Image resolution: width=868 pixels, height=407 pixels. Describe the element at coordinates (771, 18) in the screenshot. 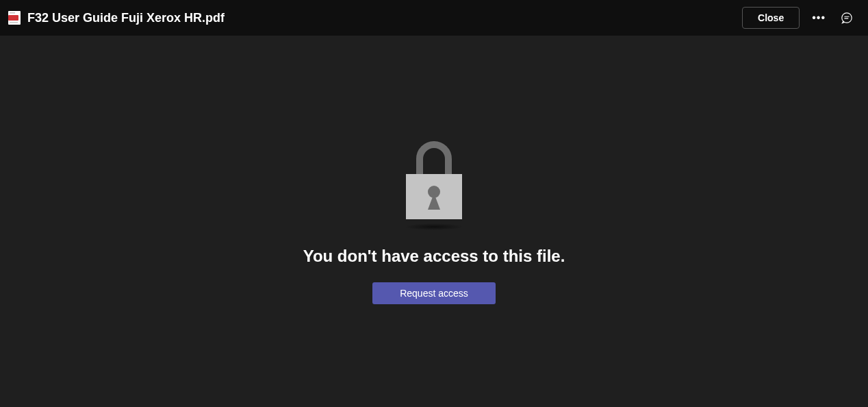

I see `close-button: Close` at that location.